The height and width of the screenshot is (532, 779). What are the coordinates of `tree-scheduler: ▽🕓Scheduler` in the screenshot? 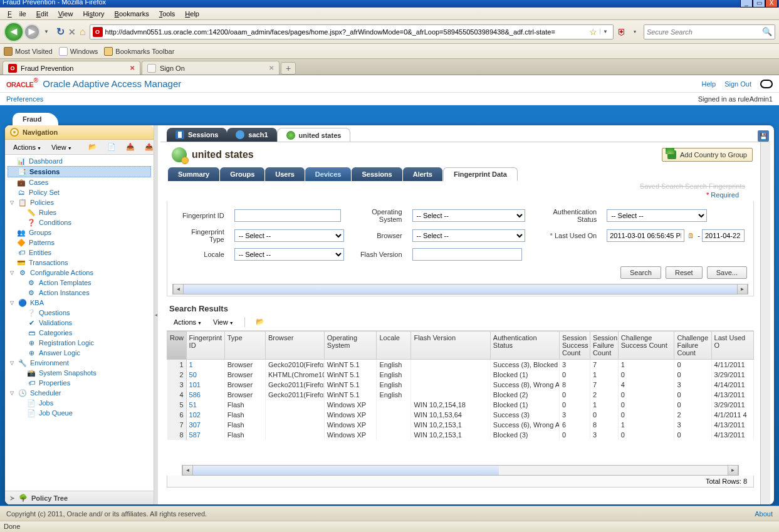 It's located at (79, 393).